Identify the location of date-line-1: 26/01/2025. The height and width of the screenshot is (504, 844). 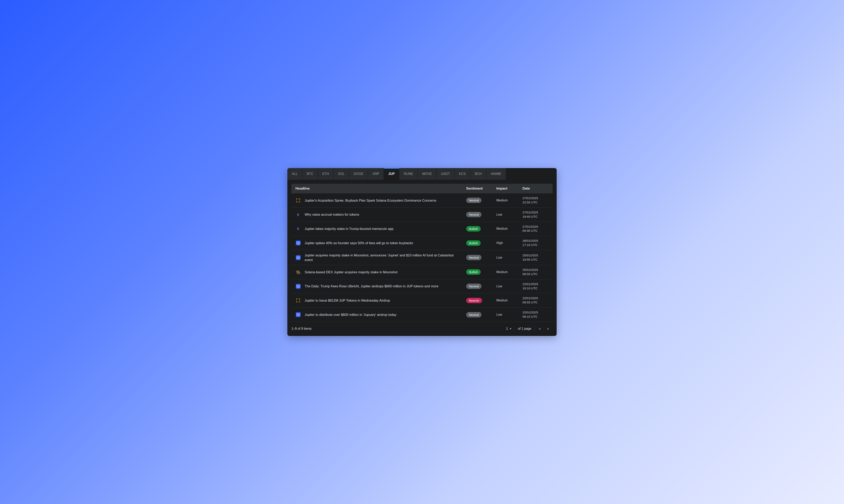
(535, 241).